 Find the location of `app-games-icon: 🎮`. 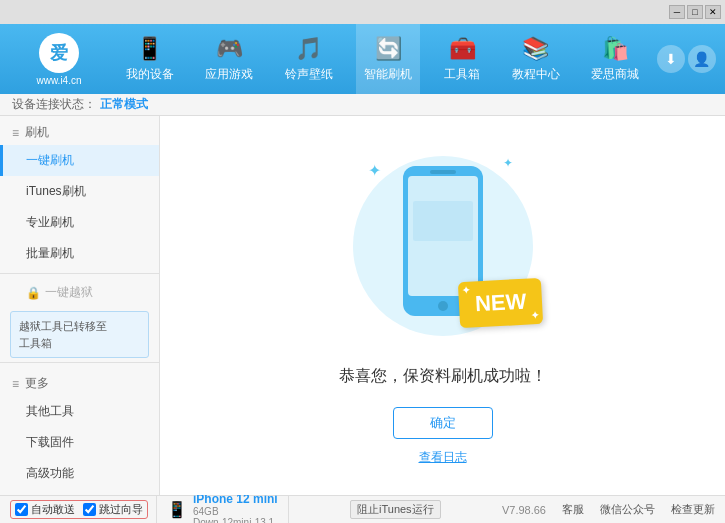

app-games-icon: 🎮 is located at coordinates (230, 49).